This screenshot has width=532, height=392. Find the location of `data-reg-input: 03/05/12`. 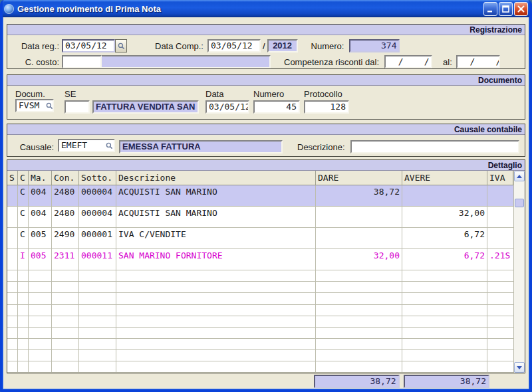

data-reg-input: 03/05/12 is located at coordinates (88, 46).